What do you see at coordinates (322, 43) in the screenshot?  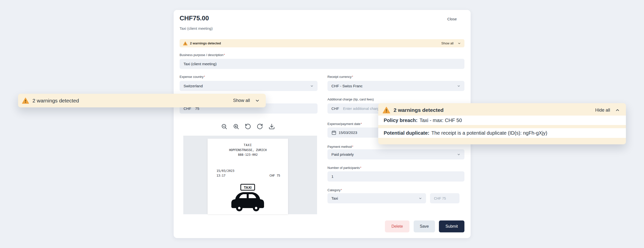 I see `warnings-banner: 2 warnings detected Show all` at bounding box center [322, 43].